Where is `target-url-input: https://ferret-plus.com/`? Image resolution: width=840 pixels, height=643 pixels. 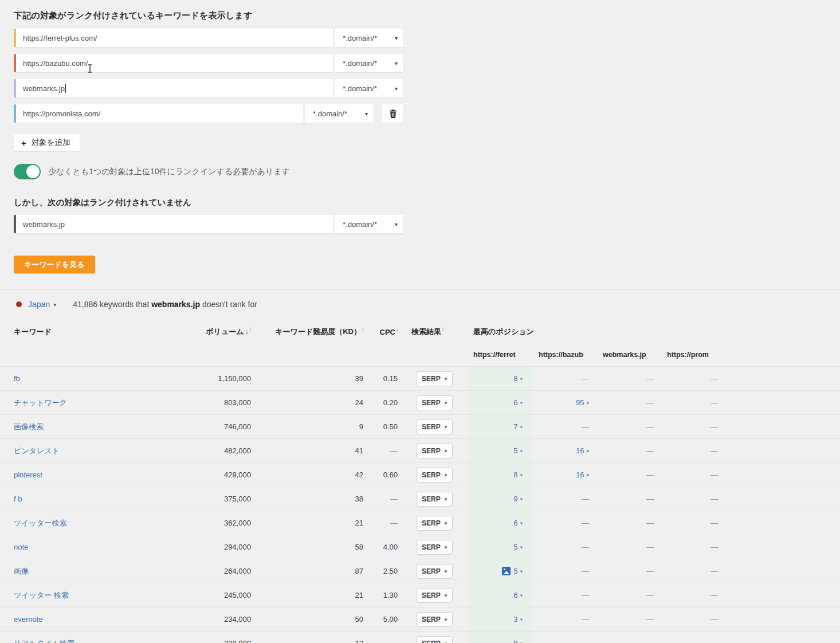 target-url-input: https://ferret-plus.com/ is located at coordinates (173, 38).